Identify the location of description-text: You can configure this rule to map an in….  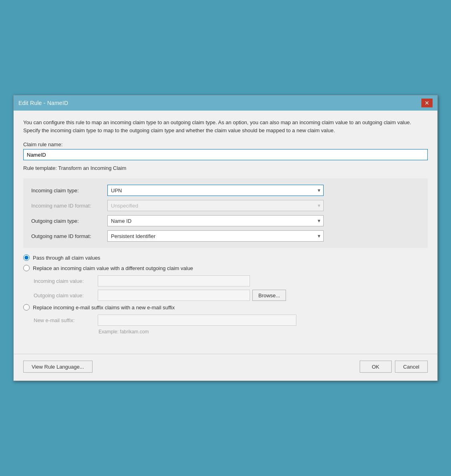
(226, 127).